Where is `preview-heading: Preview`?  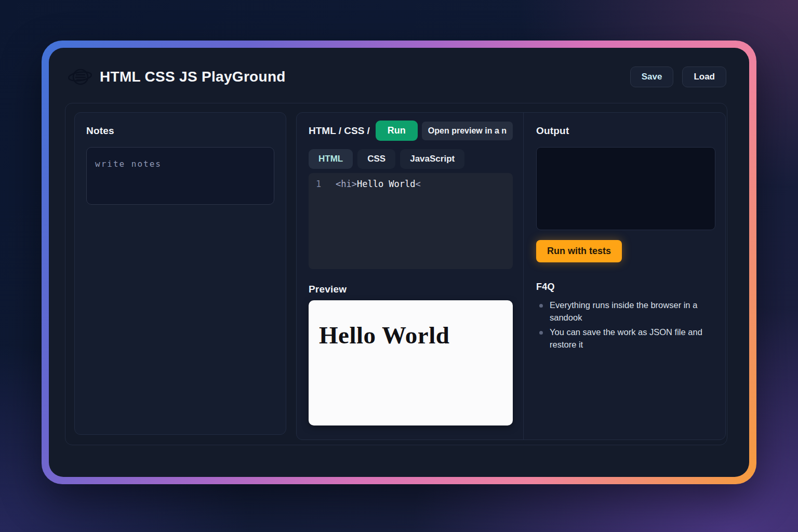
preview-heading: Preview is located at coordinates (410, 289).